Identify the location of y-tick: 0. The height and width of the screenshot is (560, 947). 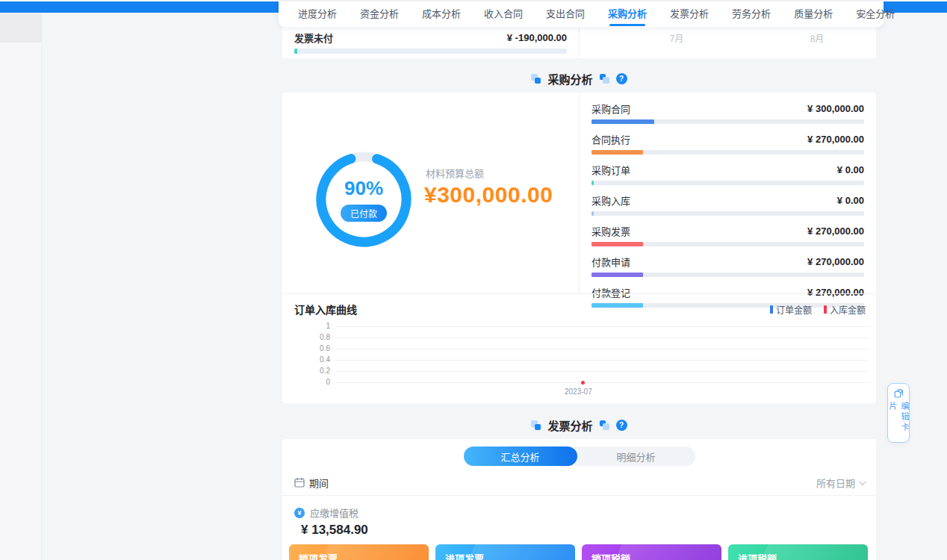
(320, 382).